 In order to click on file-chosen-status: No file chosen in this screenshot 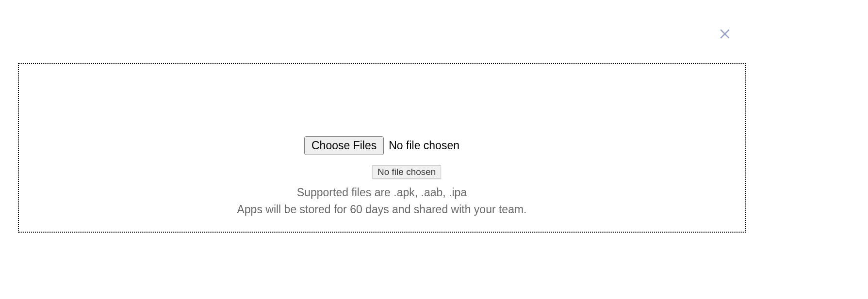, I will do `click(424, 145)`.